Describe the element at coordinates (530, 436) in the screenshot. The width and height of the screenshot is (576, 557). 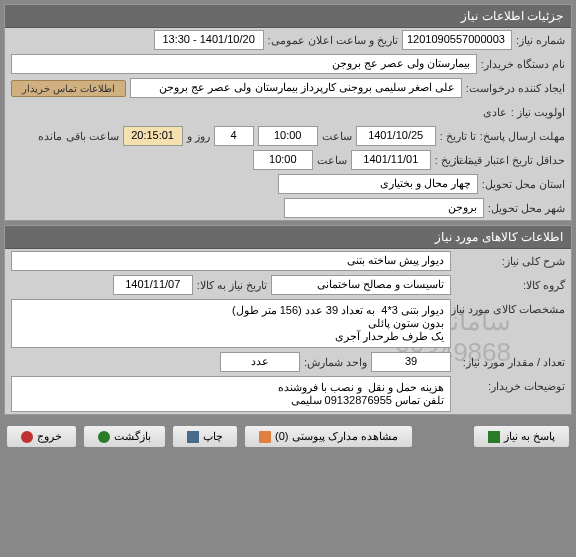
I see `reply-label: پاسخ به نیاز` at that location.